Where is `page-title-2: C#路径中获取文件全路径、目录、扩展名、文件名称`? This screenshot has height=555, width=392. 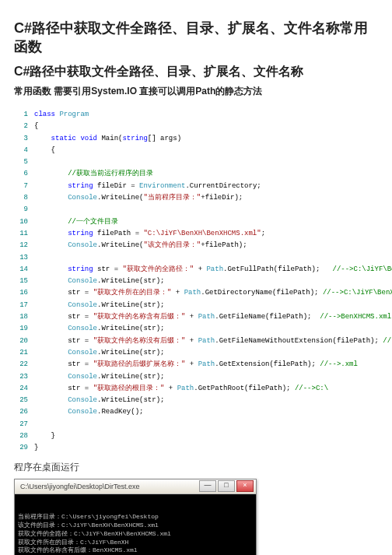
page-title-2: C#路径中获取文件全路径、目录、扩展名、文件名称 is located at coordinates (196, 72).